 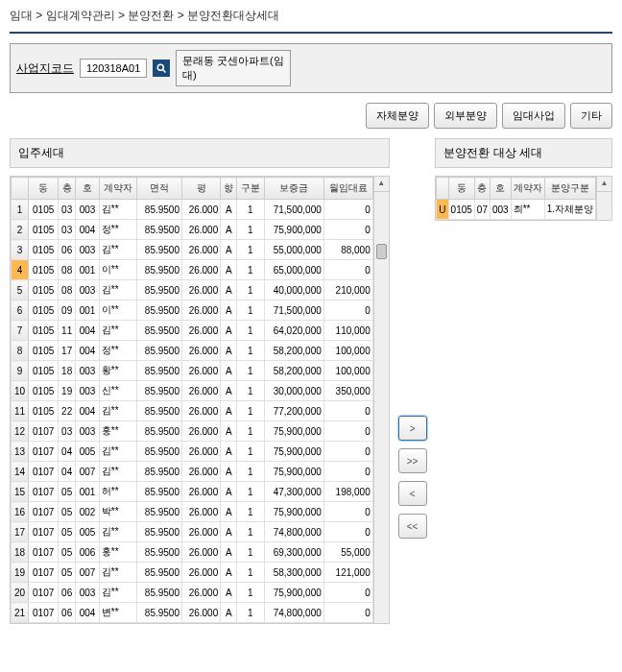 I want to click on cell: 김**, so click(x=118, y=593).